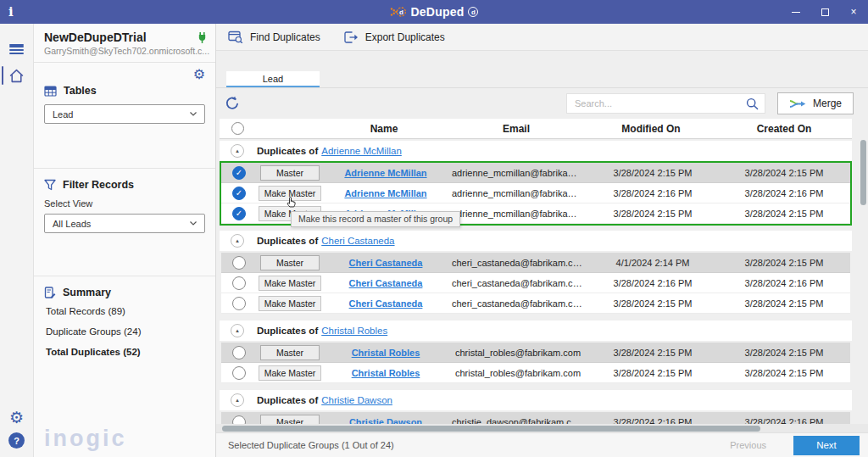 Image resolution: width=868 pixels, height=457 pixels. Describe the element at coordinates (98, 185) in the screenshot. I see `filter-records-label: Filter Records` at that location.